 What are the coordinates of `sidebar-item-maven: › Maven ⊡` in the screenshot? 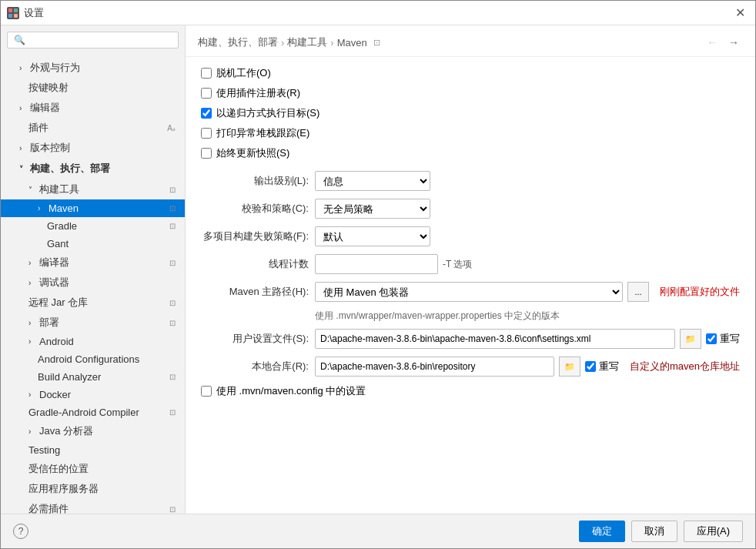 It's located at (92, 208).